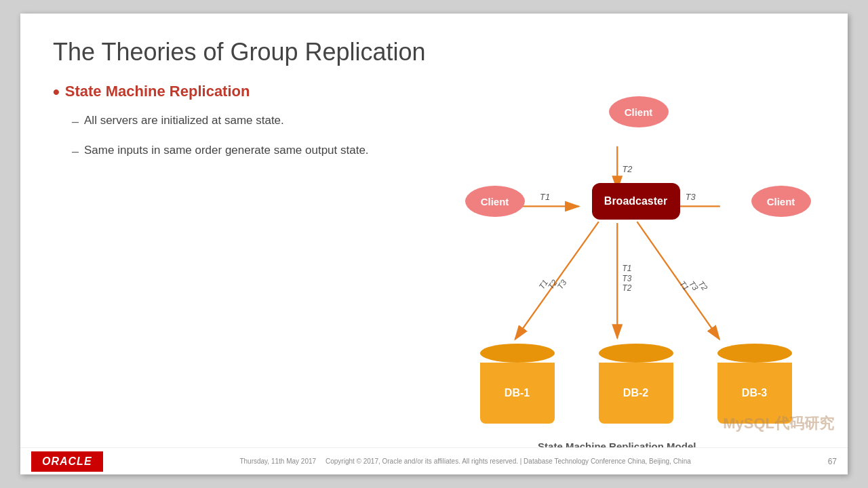 Image resolution: width=868 pixels, height=488 pixels. What do you see at coordinates (781, 201) in the screenshot?
I see `client-right: Client` at bounding box center [781, 201].